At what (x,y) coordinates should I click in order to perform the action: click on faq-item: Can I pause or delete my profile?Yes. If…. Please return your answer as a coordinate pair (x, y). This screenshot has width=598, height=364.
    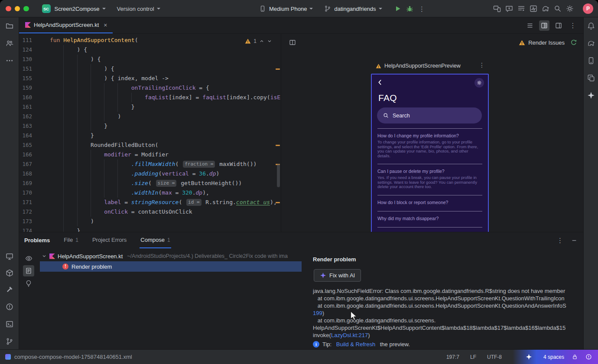
    Looking at the image, I should click on (430, 180).